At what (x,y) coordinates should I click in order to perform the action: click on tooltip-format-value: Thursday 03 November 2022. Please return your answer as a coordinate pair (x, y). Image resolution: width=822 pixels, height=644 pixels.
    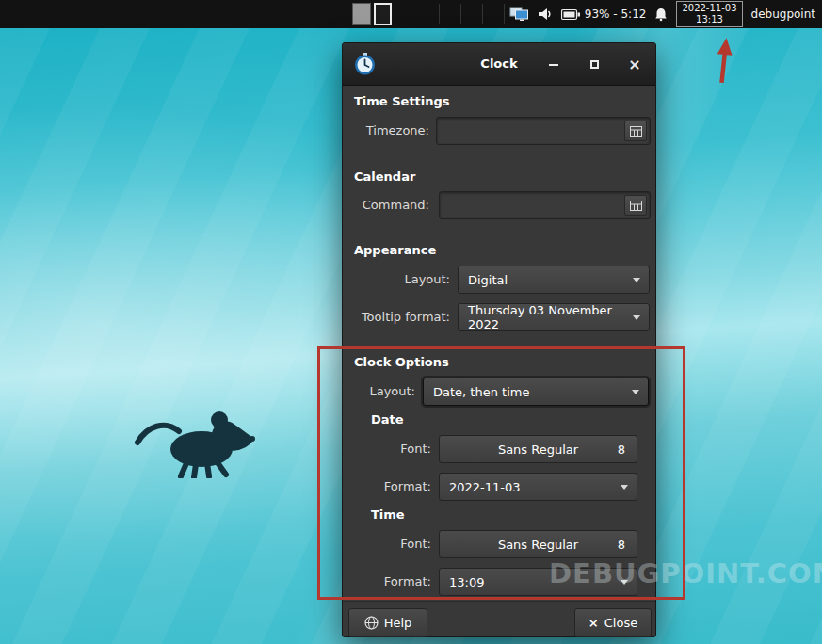
    Looking at the image, I should click on (547, 317).